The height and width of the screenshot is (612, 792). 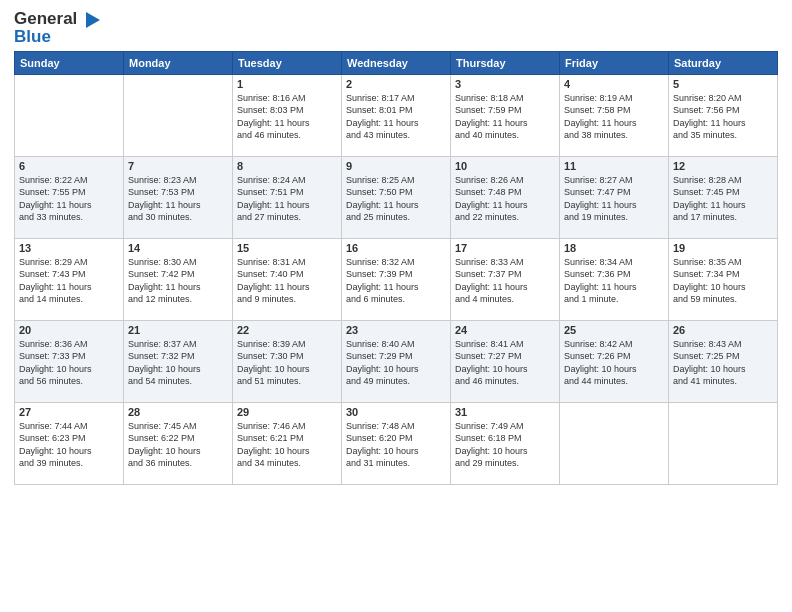 I want to click on calendar-cell: 31Sunrise: 7:49 AM Sunset: 6:18 PM Dayli…, so click(x=506, y=443).